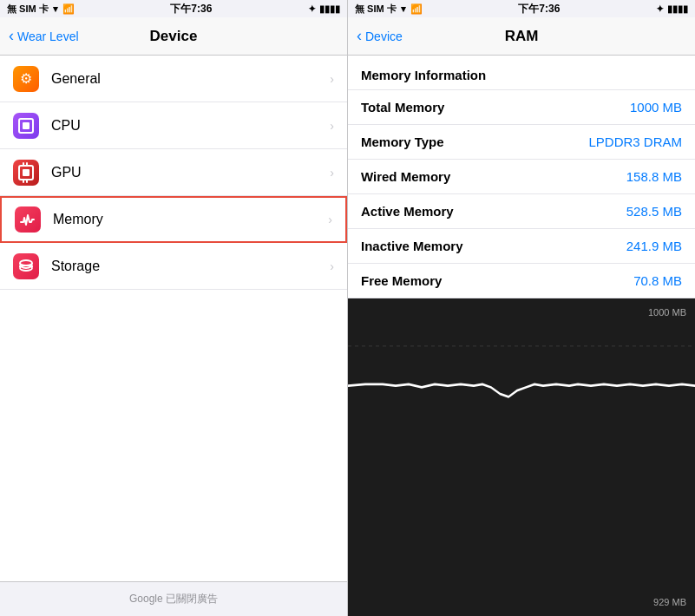 The width and height of the screenshot is (695, 616). Describe the element at coordinates (412, 246) in the screenshot. I see `label-inactive-memory: Inactive Memory` at that location.